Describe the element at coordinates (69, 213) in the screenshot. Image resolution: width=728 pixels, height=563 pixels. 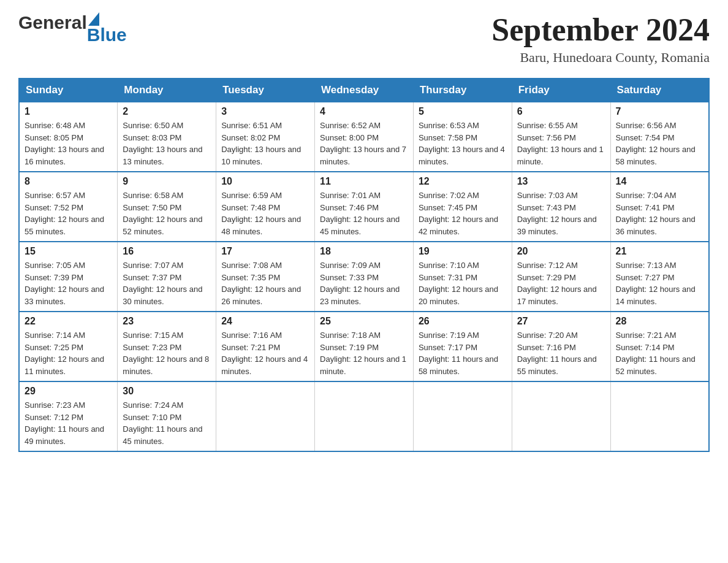
I see `day-info: Sunrise: 6:57 AMSunset: 7:52 PMDaylight:…` at that location.